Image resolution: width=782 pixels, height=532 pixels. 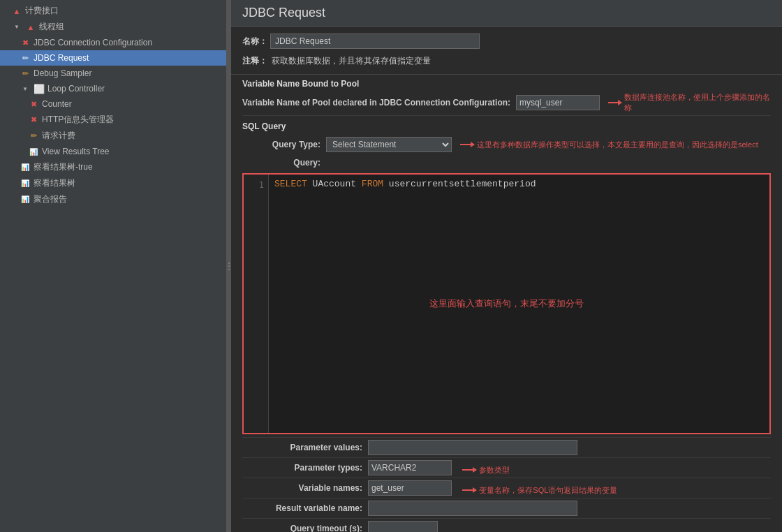 I want to click on debug-icon: ✏, so click(x=25, y=73).